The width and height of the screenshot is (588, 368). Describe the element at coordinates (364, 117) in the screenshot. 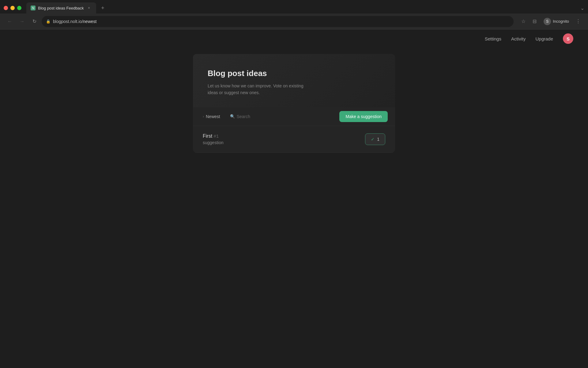

I see `make-suggestion-button: Make a suggestion` at that location.